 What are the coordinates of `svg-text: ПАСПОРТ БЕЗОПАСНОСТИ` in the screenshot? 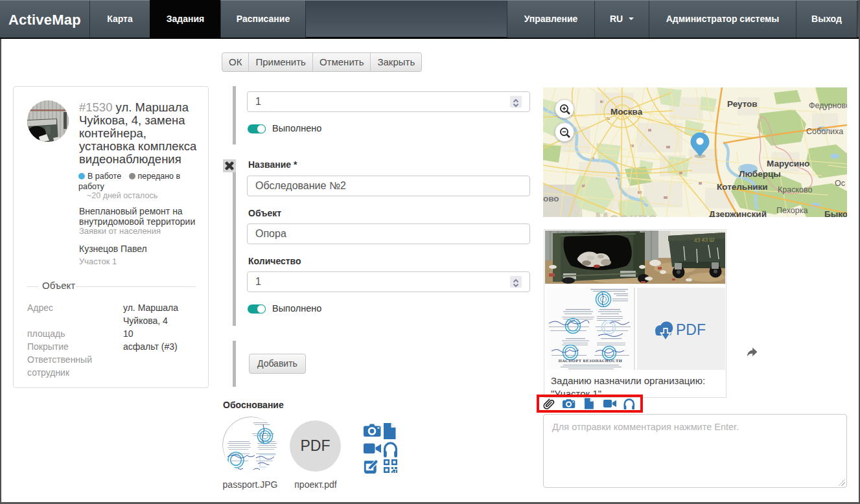 It's located at (590, 360).